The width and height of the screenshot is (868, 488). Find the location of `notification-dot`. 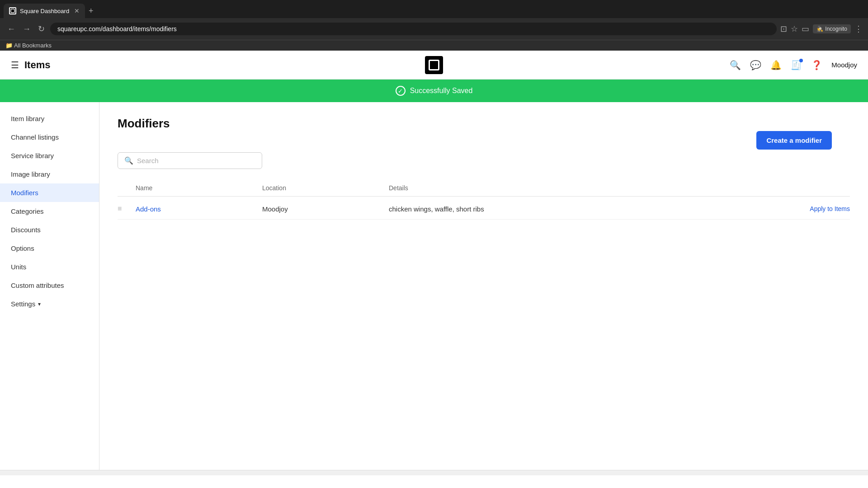

notification-dot is located at coordinates (801, 61).